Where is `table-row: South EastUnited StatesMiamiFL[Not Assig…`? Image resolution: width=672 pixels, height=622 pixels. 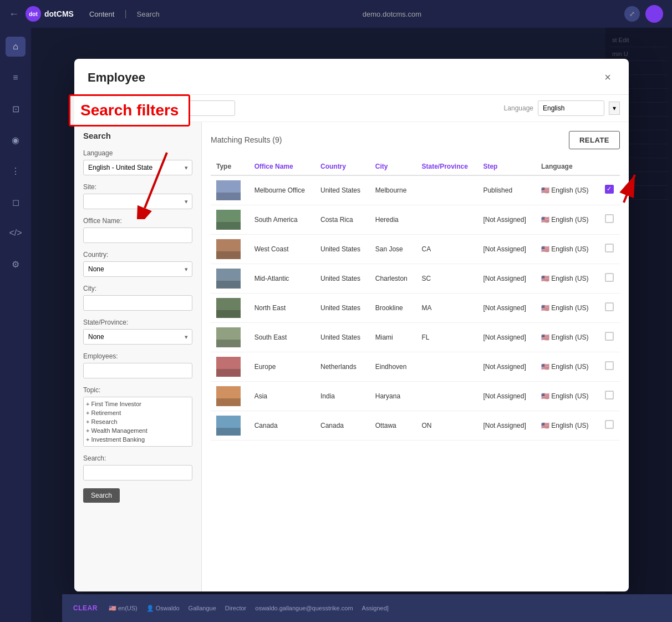 table-row: South EastUnited StatesMiamiFL[Not Assig… is located at coordinates (415, 337).